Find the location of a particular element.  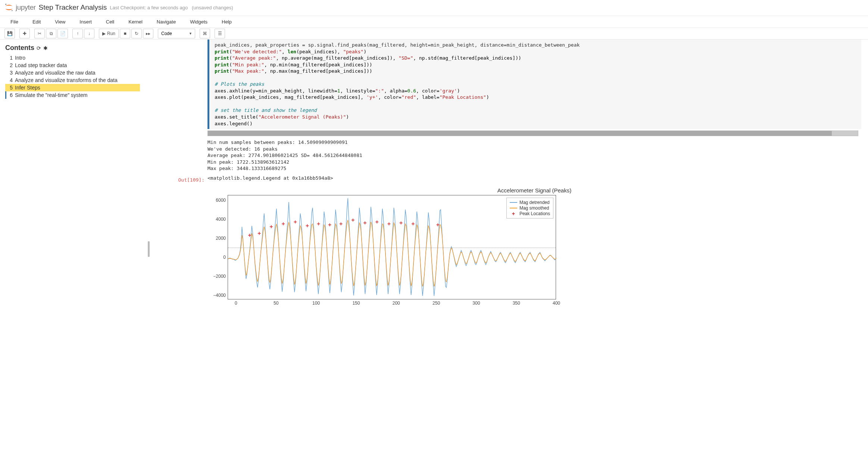

jupyter-logo: jupyter is located at coordinates (20, 7).